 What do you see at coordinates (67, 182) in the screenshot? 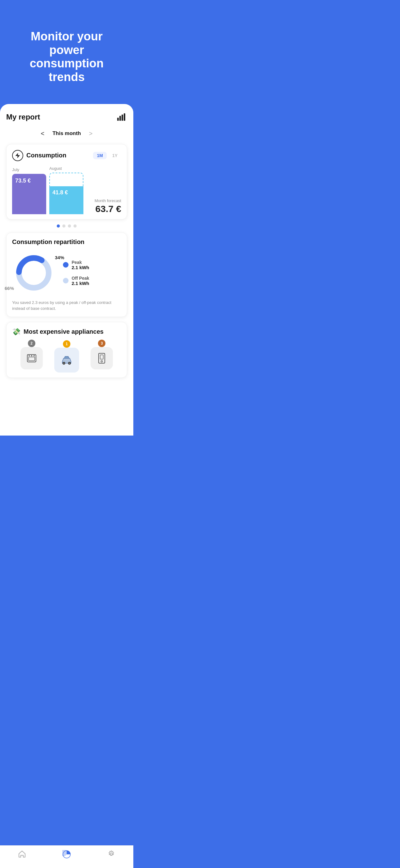
I see `consumption-card: Consumption 1M 1Y July 73.5 € August` at bounding box center [67, 182].